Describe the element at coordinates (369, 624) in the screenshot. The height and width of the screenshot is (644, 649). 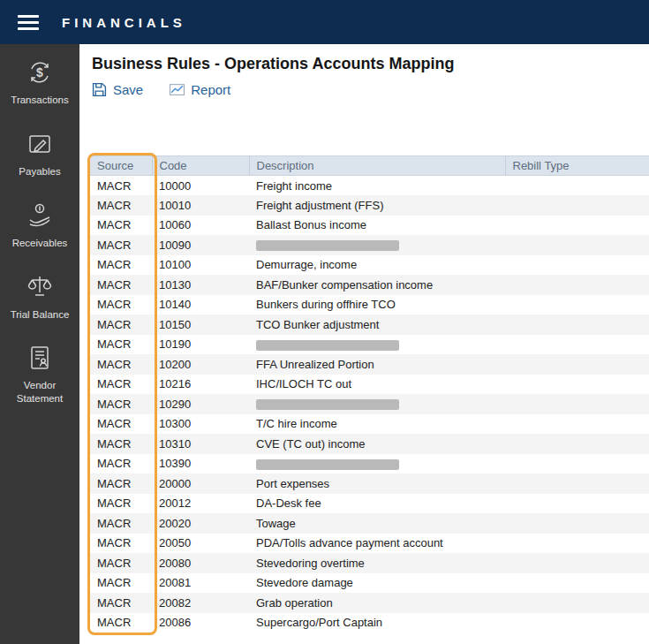
I see `table-row: MACR 20086 Supercargo/Port Captain` at that location.